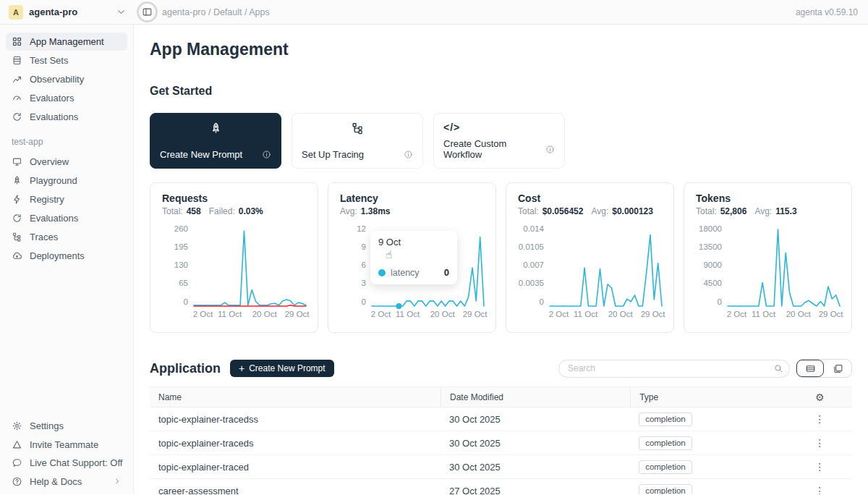 The image size is (868, 495). What do you see at coordinates (590, 258) in the screenshot?
I see `cost-chart-card: Cost Total:$0.056452 Avg:$0.000123 0.014…` at bounding box center [590, 258].